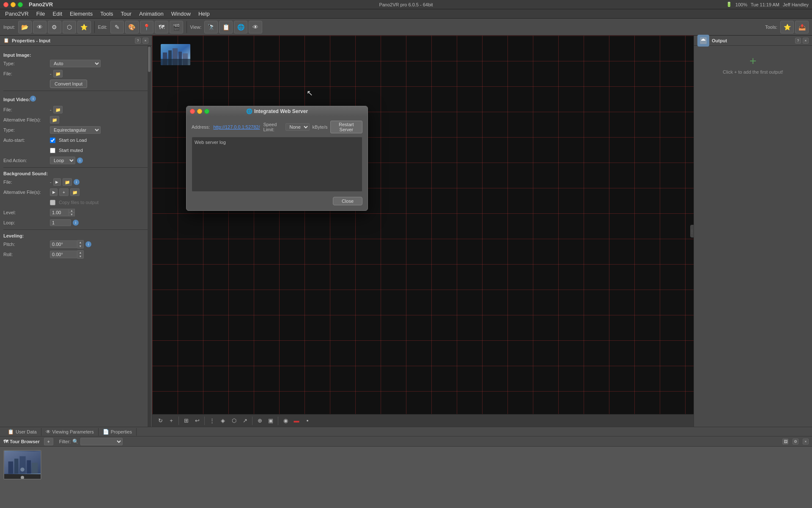  I want to click on canvas-select-btn: ▪, so click(307, 421).